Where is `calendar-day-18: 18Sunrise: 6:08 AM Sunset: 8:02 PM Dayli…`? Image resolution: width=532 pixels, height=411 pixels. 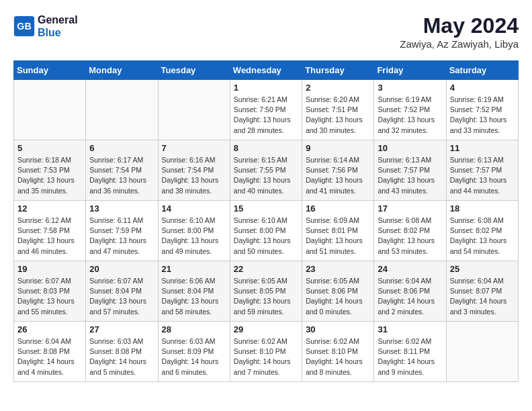 calendar-day-18: 18Sunrise: 6:08 AM Sunset: 8:02 PM Dayli… is located at coordinates (482, 231).